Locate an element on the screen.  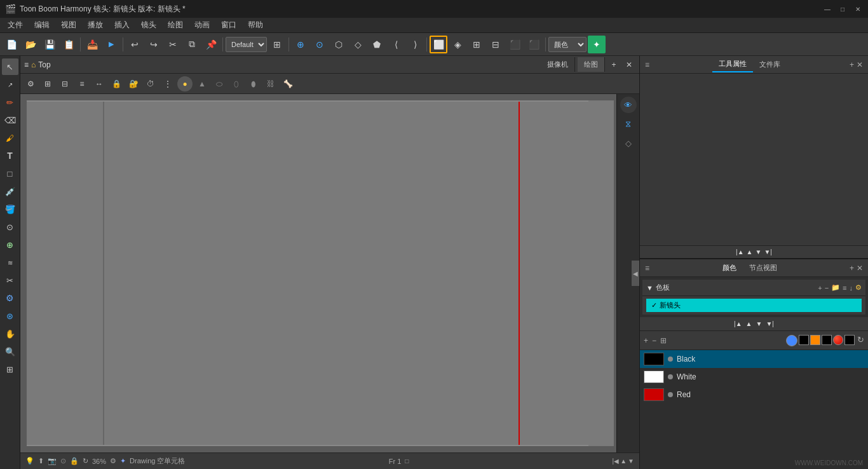
add-color-button: + is located at coordinates (646, 341).